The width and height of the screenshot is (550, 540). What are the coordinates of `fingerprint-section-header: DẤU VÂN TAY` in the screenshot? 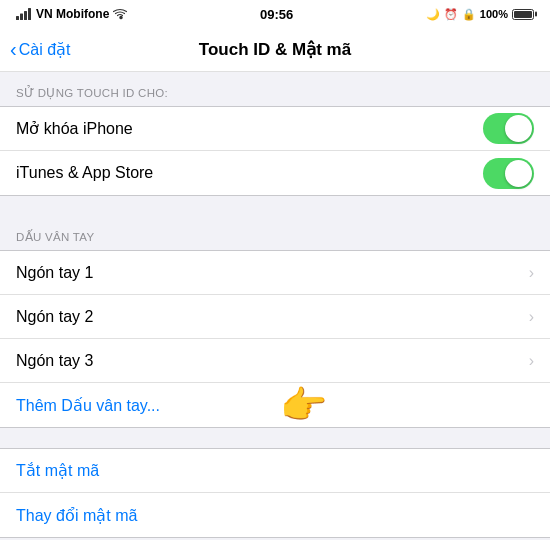 It's located at (275, 233).